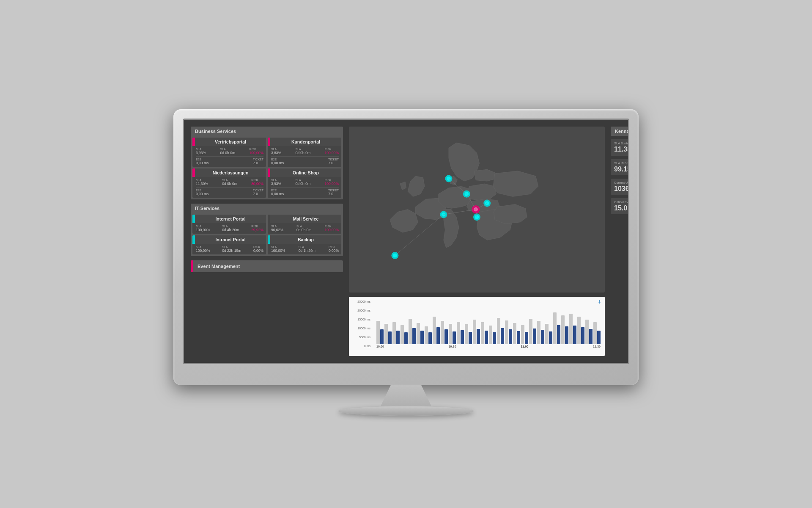 Image resolution: width=812 pixels, height=508 pixels. I want to click on kpi-value-current-users: 1036.0 User, so click(622, 189).